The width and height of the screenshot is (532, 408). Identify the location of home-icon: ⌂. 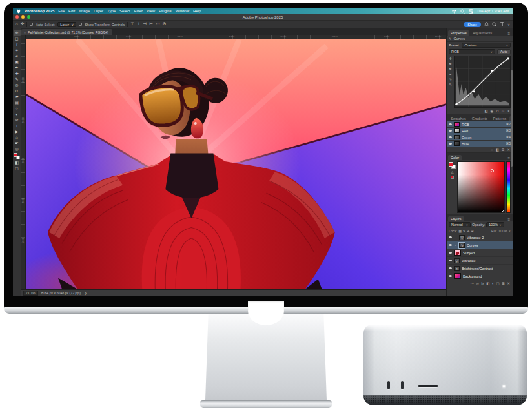
(17, 25).